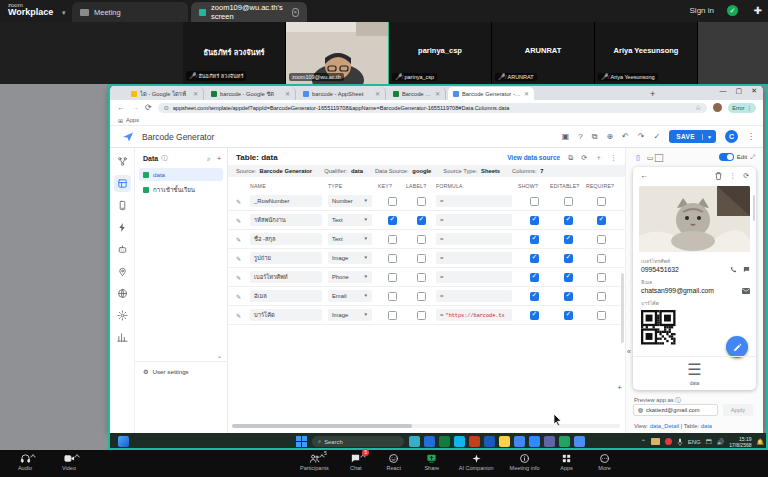 The width and height of the screenshot is (768, 477). I want to click on close-share-icon: ×, so click(296, 12).